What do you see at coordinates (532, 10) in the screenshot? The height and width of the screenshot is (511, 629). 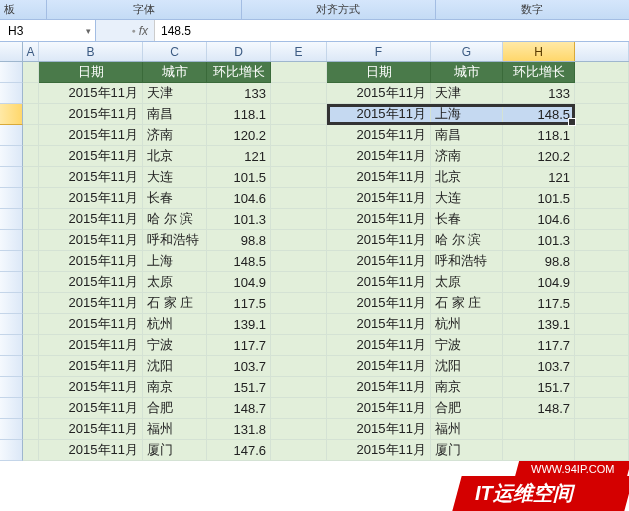 I see `ribbon-group-number: 数字` at bounding box center [532, 10].